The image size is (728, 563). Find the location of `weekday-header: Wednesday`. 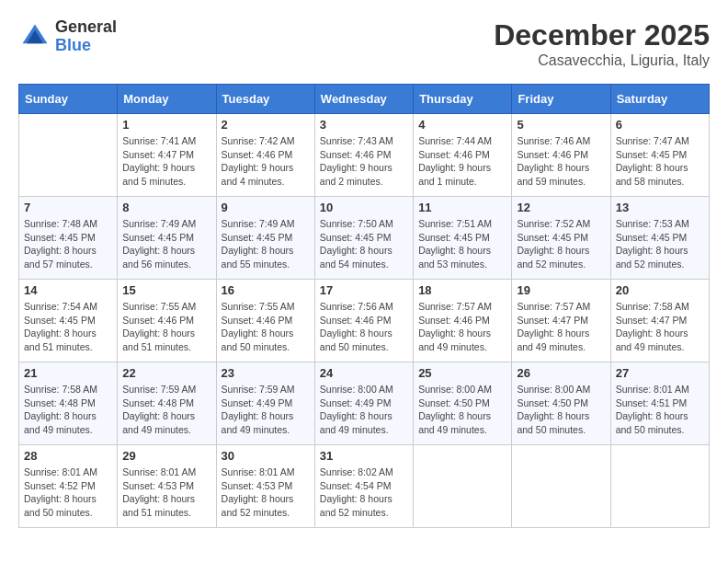

weekday-header: Wednesday is located at coordinates (364, 99).